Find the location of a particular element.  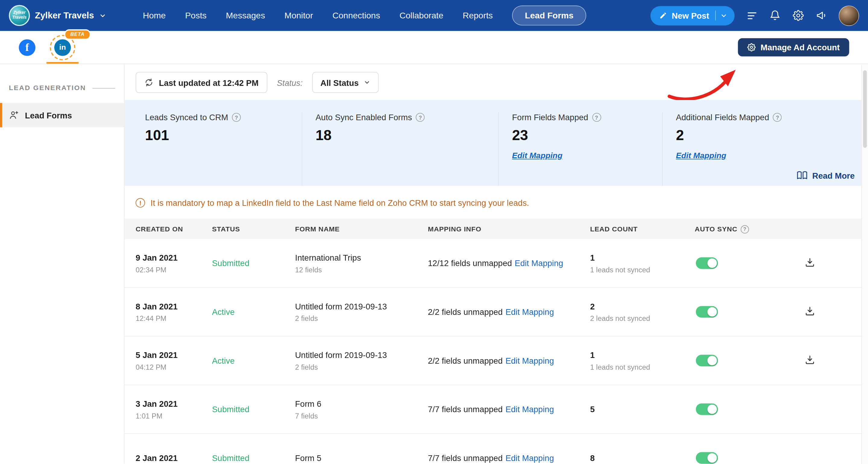

toggle-knob is located at coordinates (712, 312).